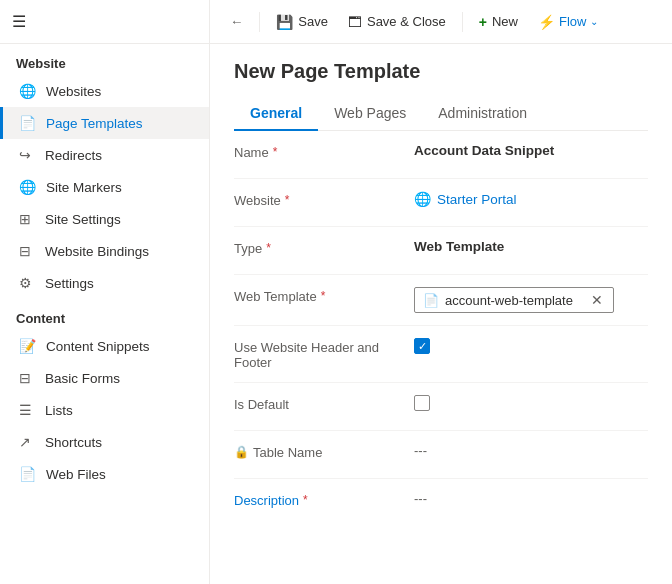 The image size is (672, 584). I want to click on sidebar-item-redirects-label: Redirects, so click(74, 156).